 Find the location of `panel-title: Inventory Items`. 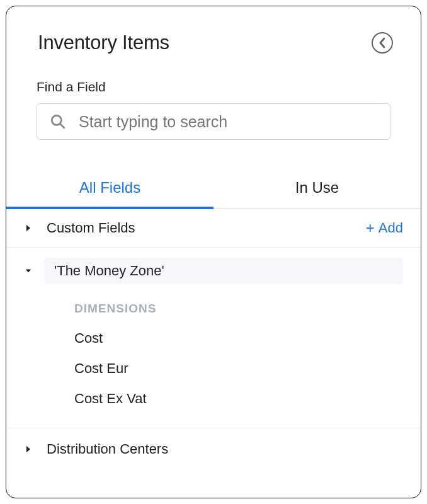

panel-title: Inventory Items is located at coordinates (103, 43).